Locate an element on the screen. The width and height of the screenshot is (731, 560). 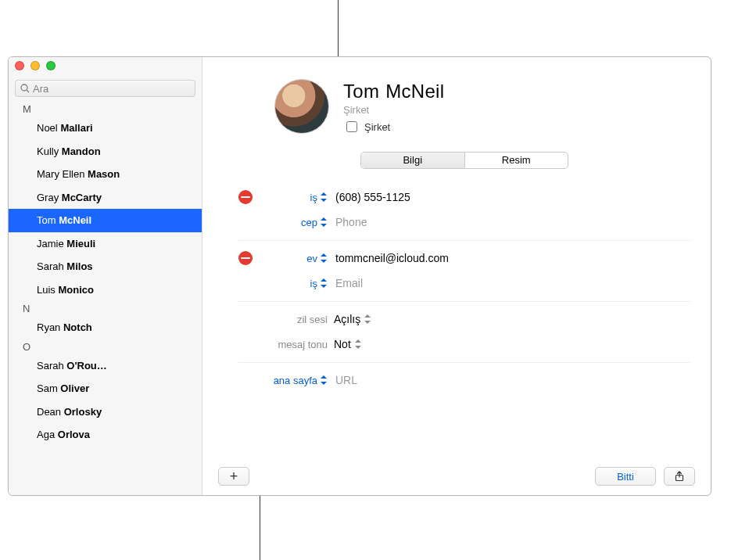
search-input is located at coordinates (105, 88).